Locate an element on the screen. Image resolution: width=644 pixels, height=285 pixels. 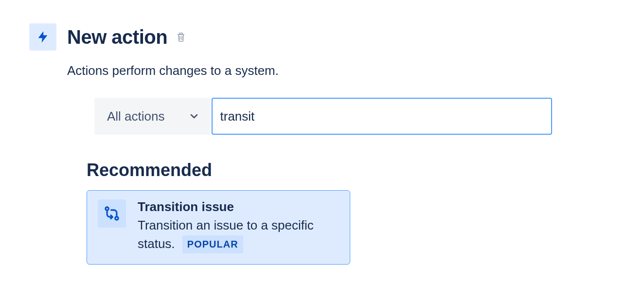
transition-icon is located at coordinates (112, 214).